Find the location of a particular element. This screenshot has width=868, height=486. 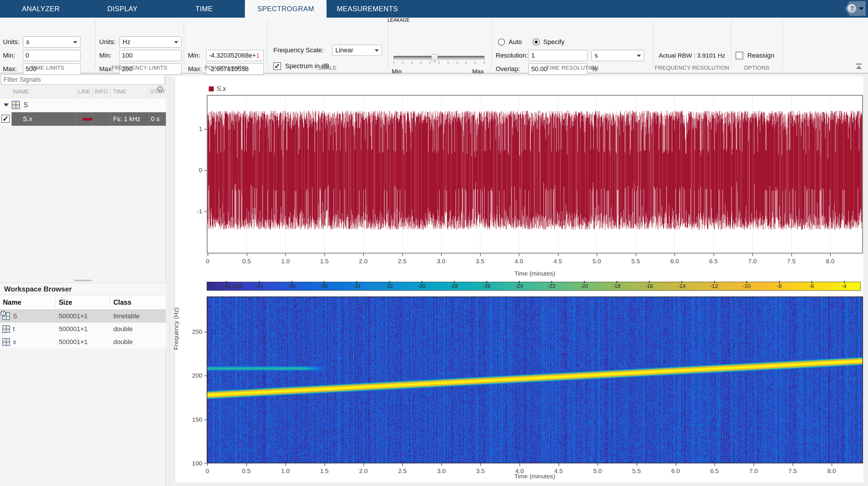

help-icon: ? is located at coordinates (852, 8).